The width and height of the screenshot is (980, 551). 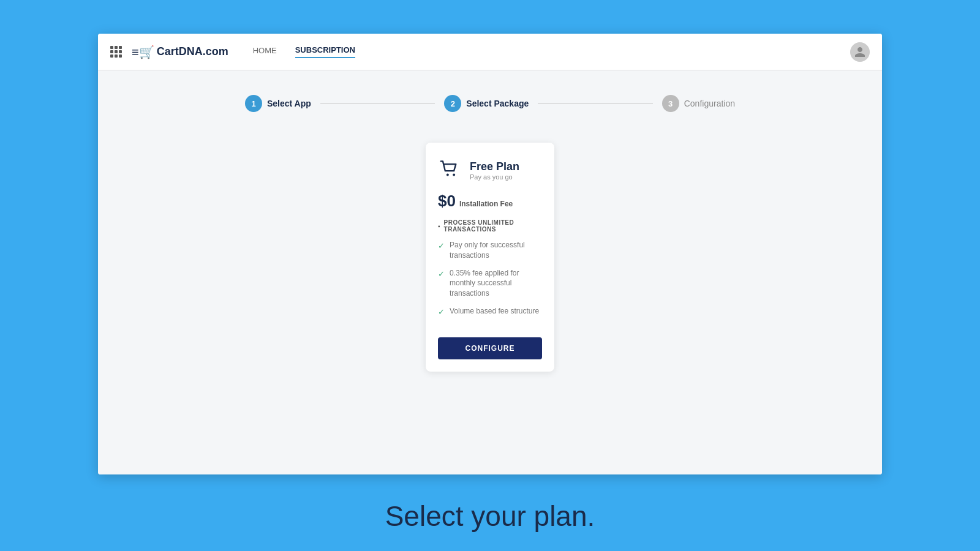 I want to click on process-text: PROCESS UNLIMITED TRANSACTIONS, so click(x=493, y=226).